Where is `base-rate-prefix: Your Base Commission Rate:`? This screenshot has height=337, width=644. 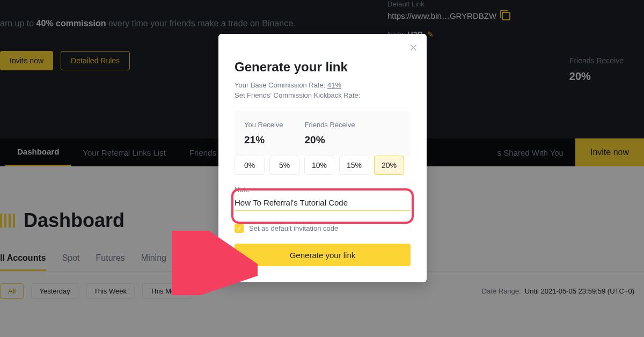
base-rate-prefix: Your Base Commission Rate: is located at coordinates (281, 85).